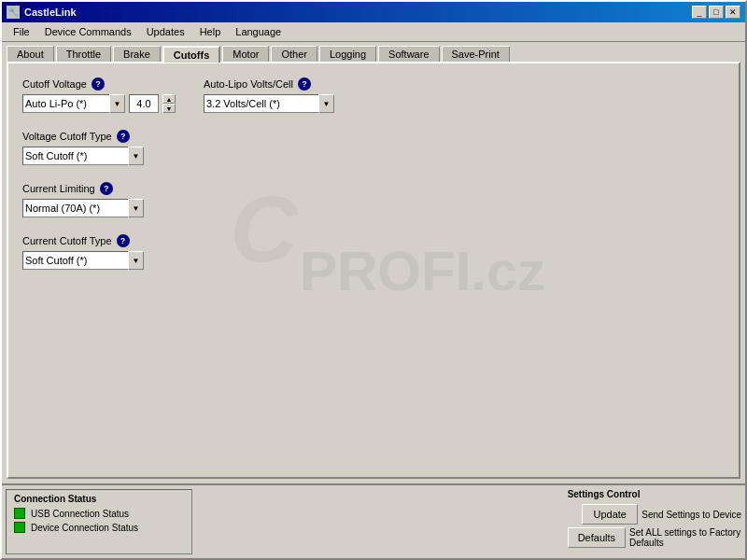 The height and width of the screenshot is (560, 747). Describe the element at coordinates (269, 104) in the screenshot. I see `auto-lipo-select: 3.2 Volts/Cell (*) 3.0 Volts/Cell 2.8 Vo…` at that location.